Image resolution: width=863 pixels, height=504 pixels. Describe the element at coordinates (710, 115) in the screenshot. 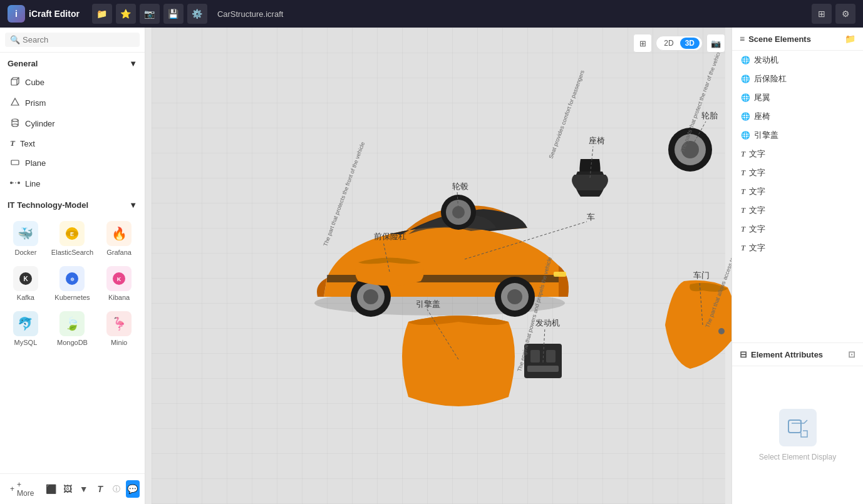

I see `label-luntai: 轮胎` at that location.